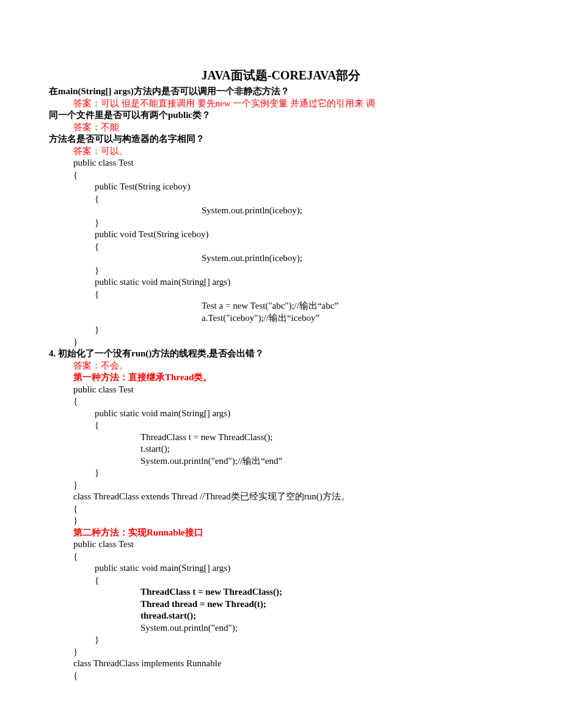  Describe the element at coordinates (281, 438) in the screenshot. I see `code-4a-line: ThreadClass t = new ThreadClass();` at that location.